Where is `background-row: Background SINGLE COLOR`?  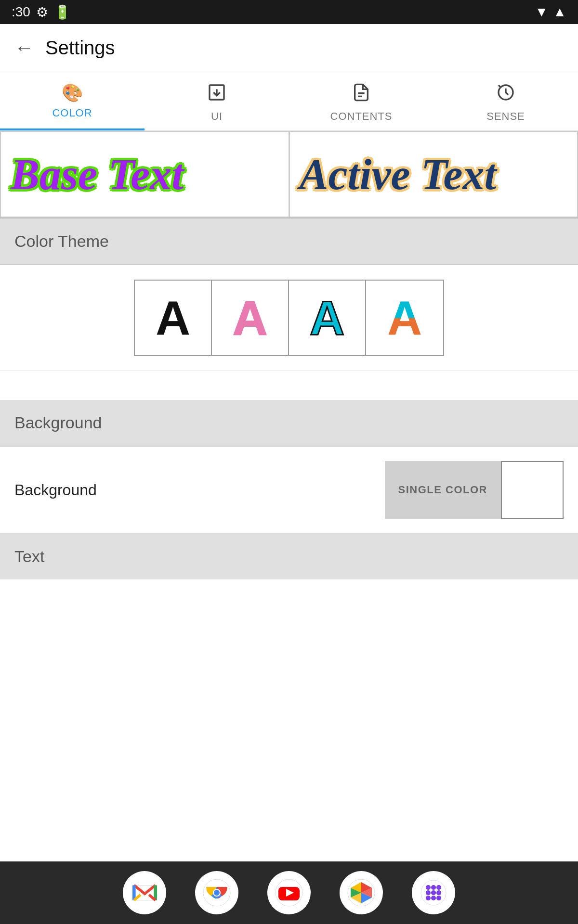 background-row: Background SINGLE COLOR is located at coordinates (289, 490).